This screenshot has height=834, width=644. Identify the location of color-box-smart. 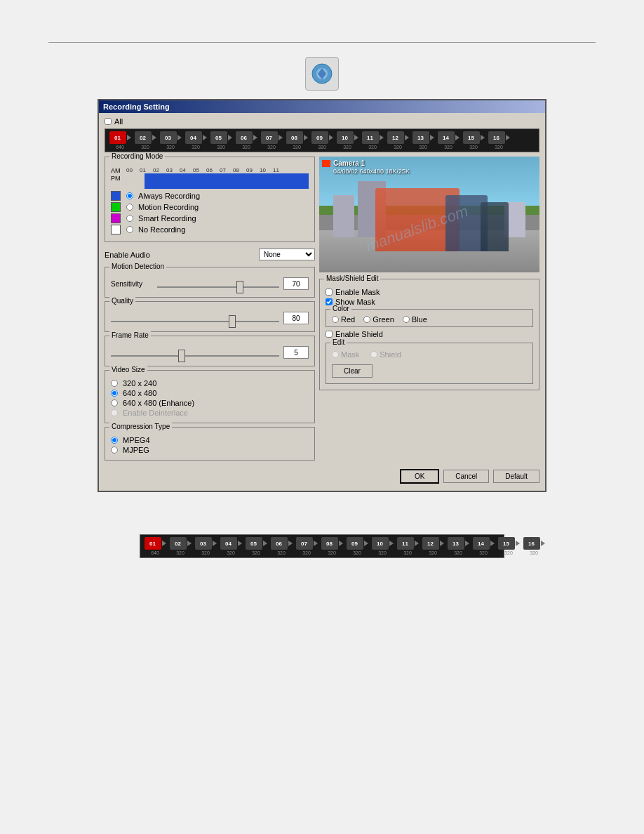
(116, 218).